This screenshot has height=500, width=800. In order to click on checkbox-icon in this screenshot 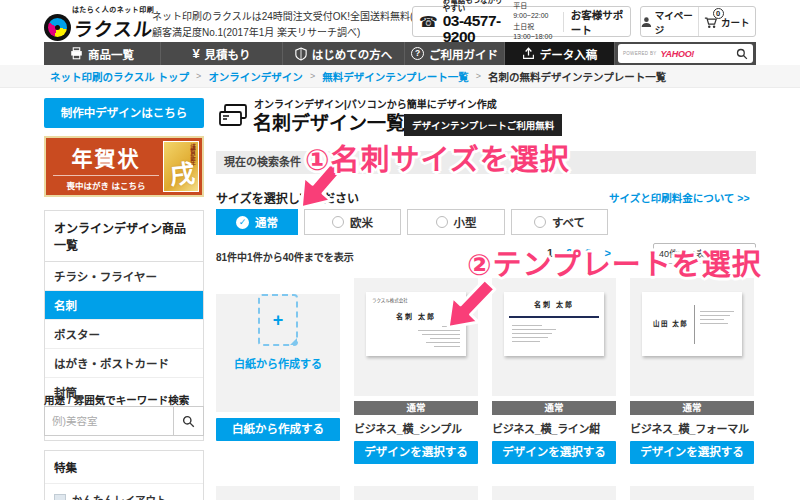, I will do `click(60, 497)`.